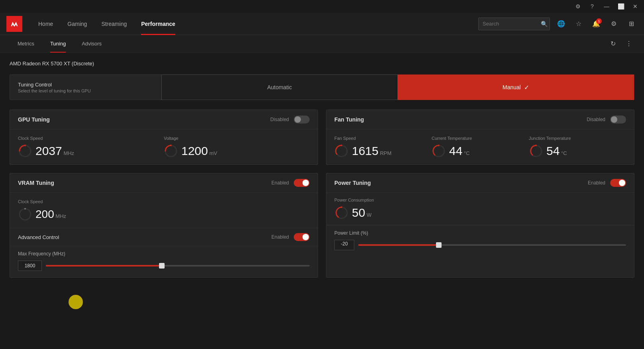  I want to click on vram-tuning-header-right: Enabled, so click(291, 183).